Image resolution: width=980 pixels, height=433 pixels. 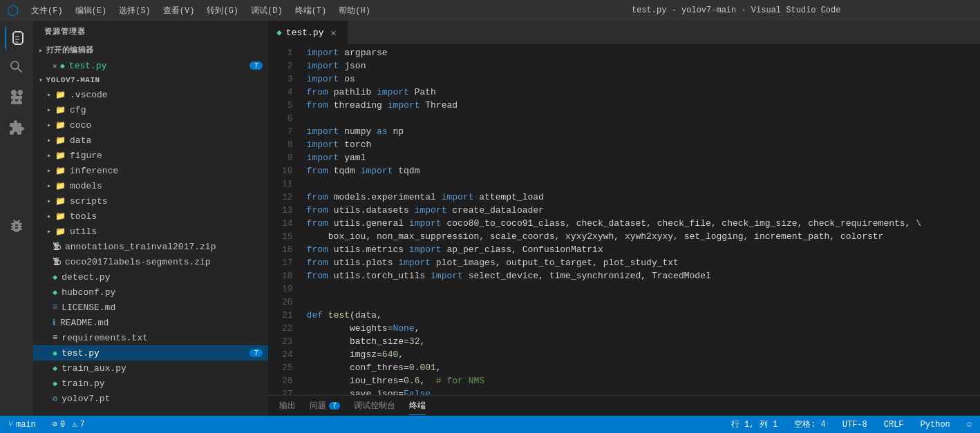 I want to click on activity-search, so click(x=17, y=67).